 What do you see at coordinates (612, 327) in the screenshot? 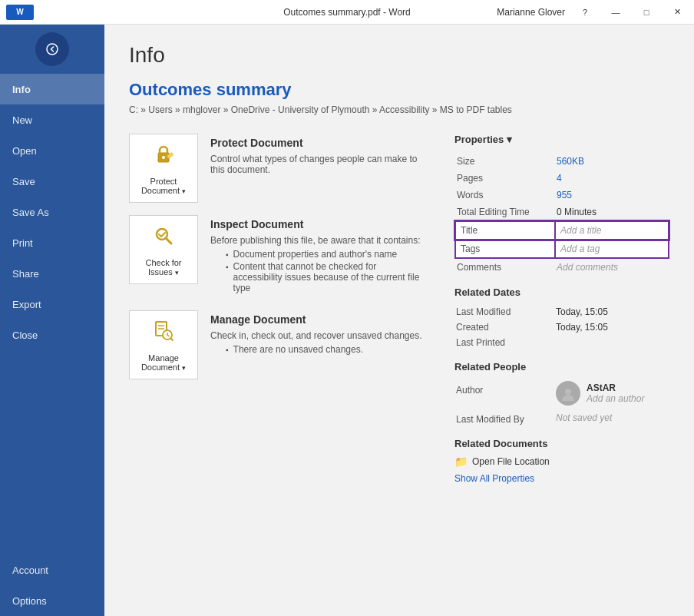
I see `date-created-value: Today, 15:05` at bounding box center [612, 327].